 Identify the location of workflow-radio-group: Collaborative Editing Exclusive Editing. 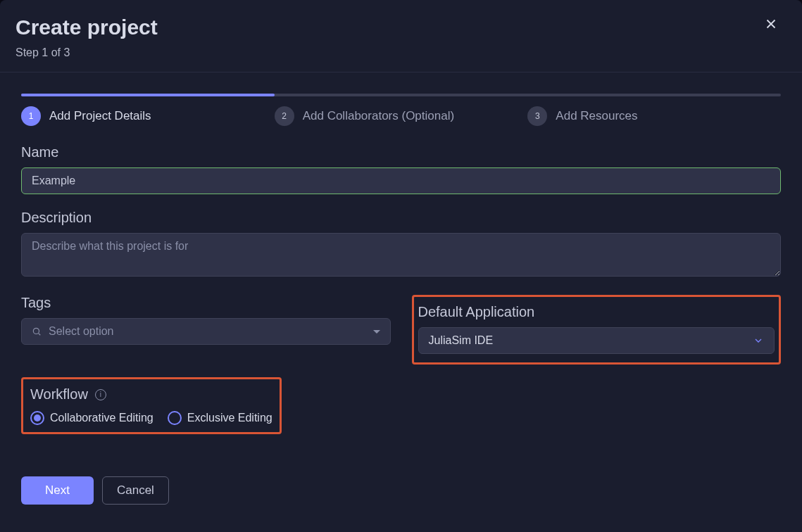
(151, 418).